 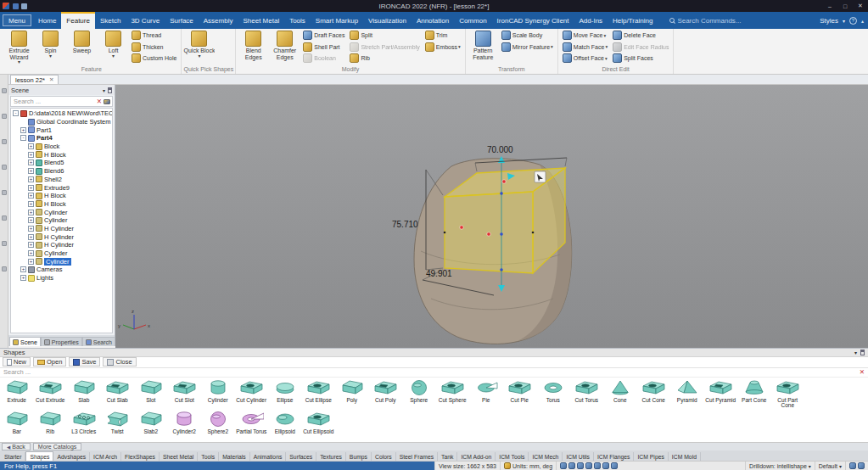 I want to click on menu-tab-menu: Menu, so click(x=17, y=20).